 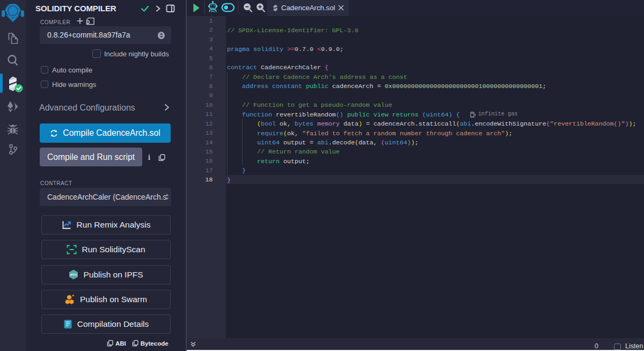 I want to click on svg-text: CadenceArch.sol, so click(x=308, y=8).